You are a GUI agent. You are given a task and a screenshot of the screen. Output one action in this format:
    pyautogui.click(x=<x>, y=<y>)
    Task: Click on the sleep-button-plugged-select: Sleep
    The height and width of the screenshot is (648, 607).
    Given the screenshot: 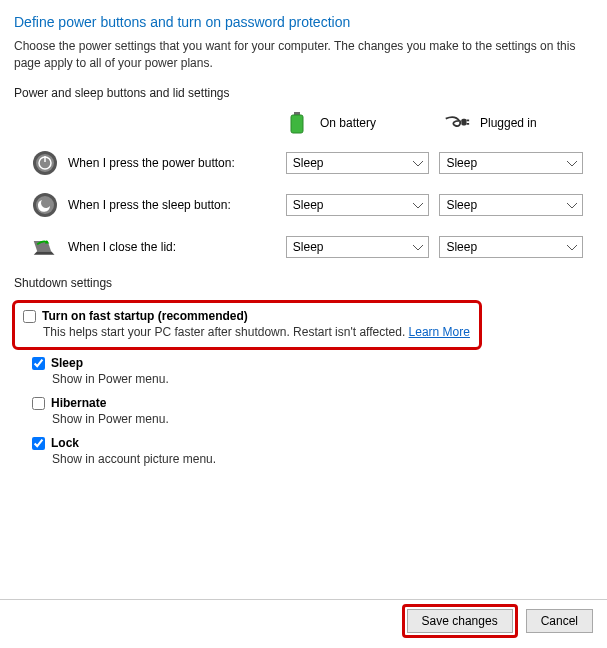 What is the action you would take?
    pyautogui.click(x=511, y=205)
    